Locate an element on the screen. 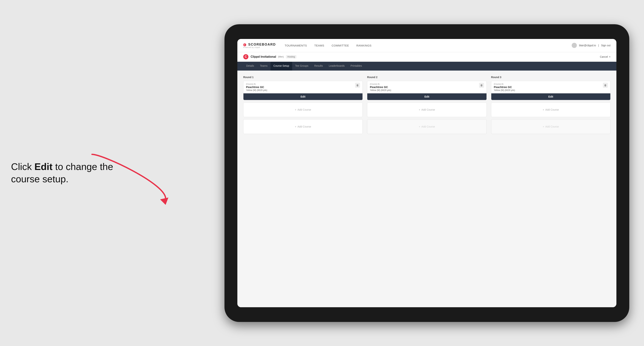  plus-icon-4: + is located at coordinates (420, 127).